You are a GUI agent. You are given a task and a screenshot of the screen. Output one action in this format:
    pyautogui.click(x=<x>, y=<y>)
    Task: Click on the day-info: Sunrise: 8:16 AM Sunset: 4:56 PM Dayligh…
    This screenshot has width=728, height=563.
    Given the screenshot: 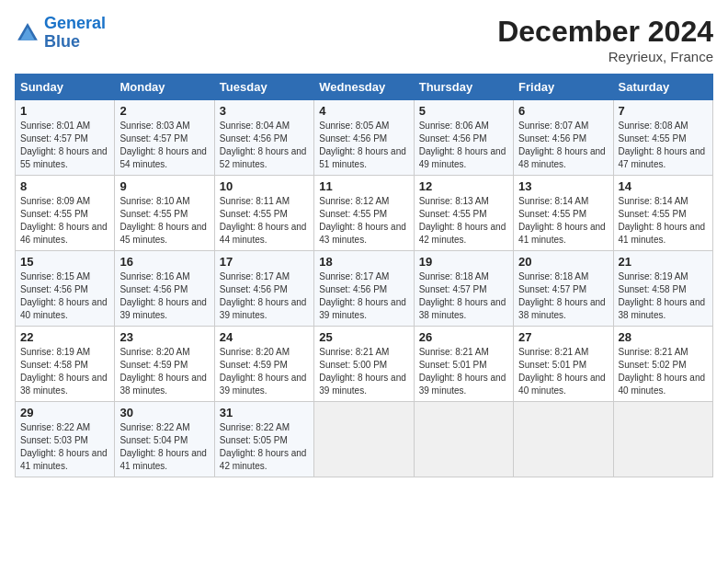 What is the action you would take?
    pyautogui.click(x=164, y=296)
    